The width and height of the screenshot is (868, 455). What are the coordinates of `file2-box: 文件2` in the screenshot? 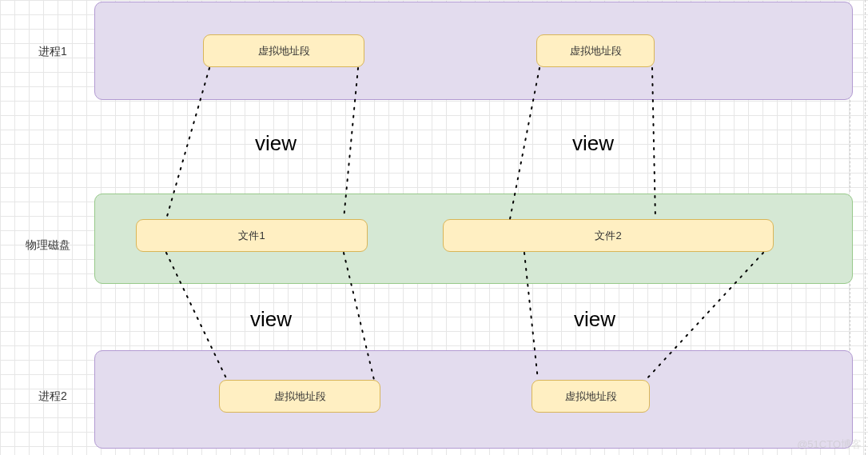 It's located at (608, 235).